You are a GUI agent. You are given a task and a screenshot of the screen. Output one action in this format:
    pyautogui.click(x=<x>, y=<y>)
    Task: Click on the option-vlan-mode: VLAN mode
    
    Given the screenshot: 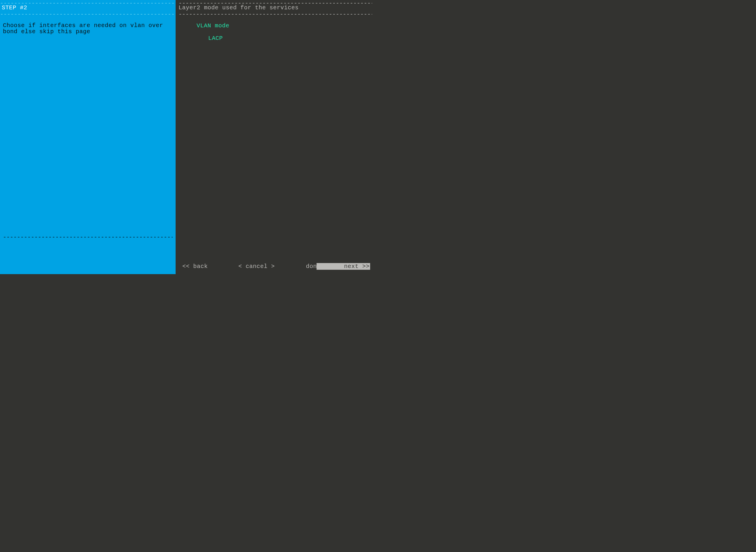 What is the action you would take?
    pyautogui.click(x=213, y=26)
    